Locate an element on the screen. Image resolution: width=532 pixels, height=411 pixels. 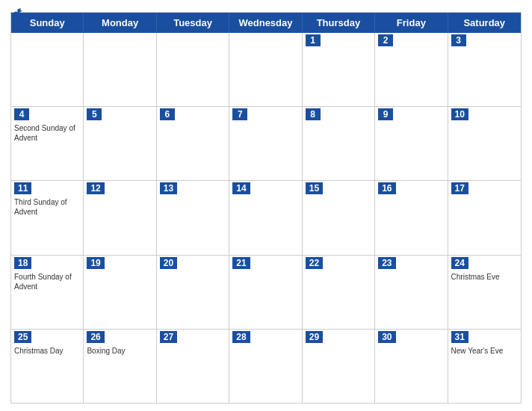
cell-date-number: 1 is located at coordinates (313, 40).